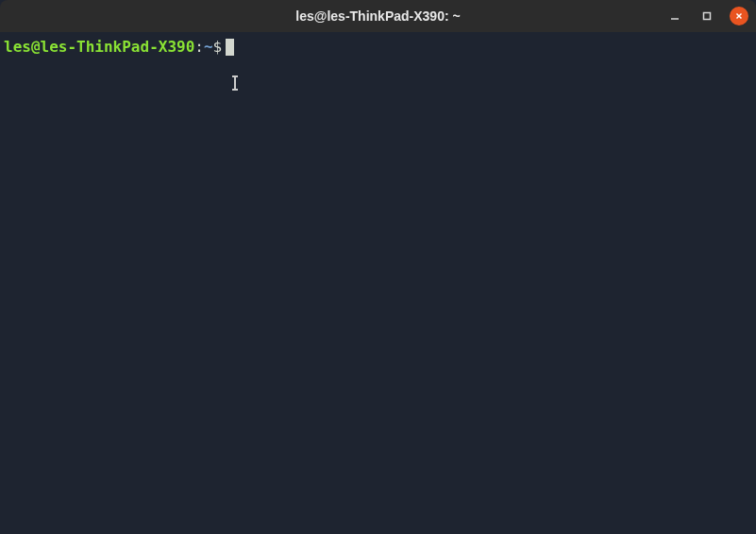 This screenshot has width=756, height=534. What do you see at coordinates (675, 16) in the screenshot?
I see `minimize-button` at bounding box center [675, 16].